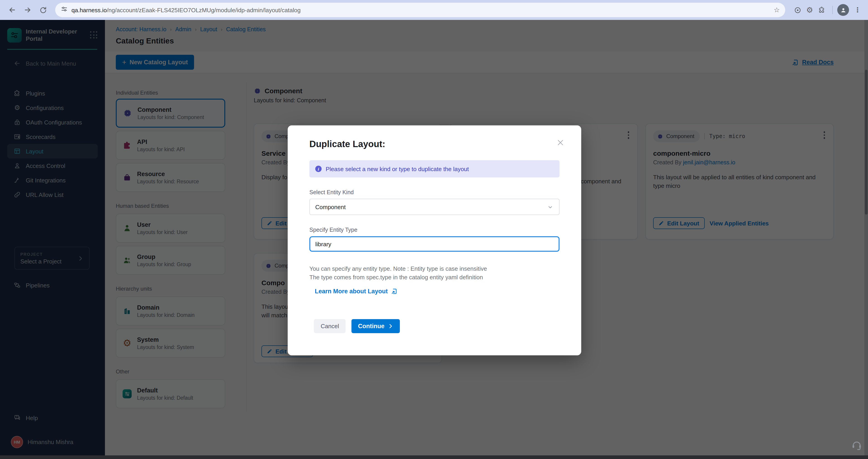 Image resolution: width=868 pixels, height=459 pixels. What do you see at coordinates (376, 326) in the screenshot?
I see `continue-button: Continue` at bounding box center [376, 326].